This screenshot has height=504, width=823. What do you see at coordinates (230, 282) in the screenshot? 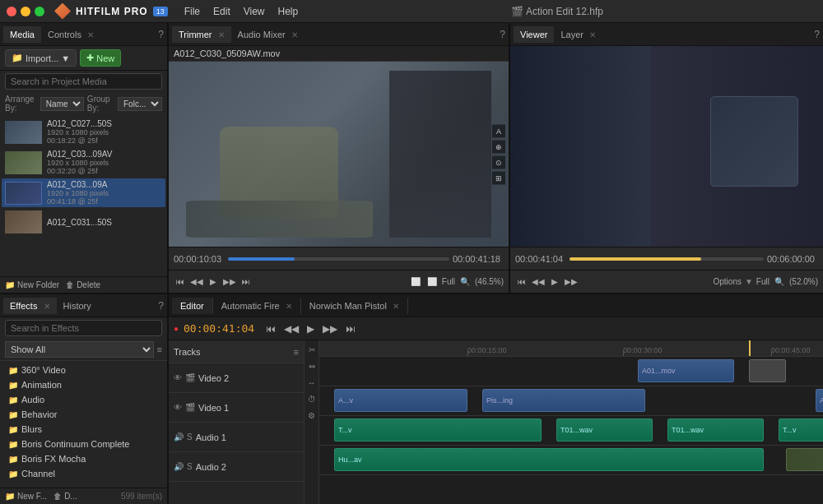
I see `step-forward-button: ▶▶` at bounding box center [230, 282].